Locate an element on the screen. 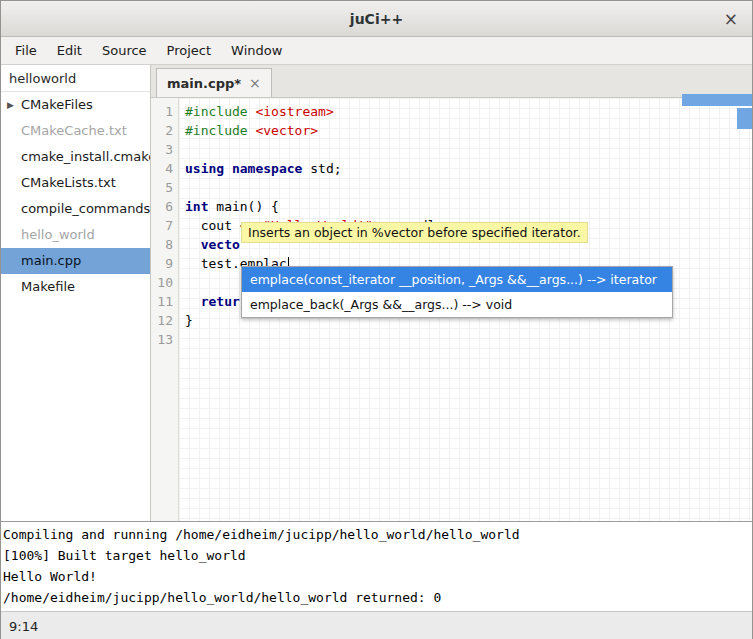  tree-item-cmakefiles: ▶ CMakeFiles is located at coordinates (76, 105).